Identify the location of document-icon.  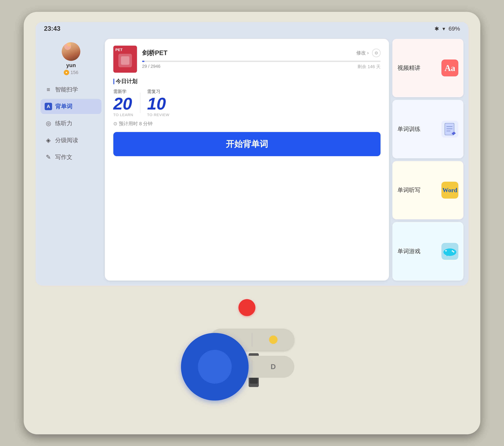
(450, 129).